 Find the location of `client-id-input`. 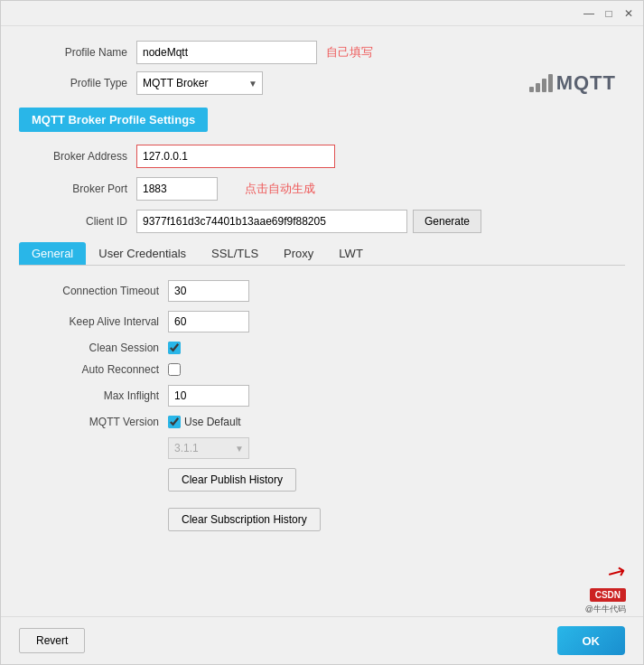

client-id-input is located at coordinates (272, 221).